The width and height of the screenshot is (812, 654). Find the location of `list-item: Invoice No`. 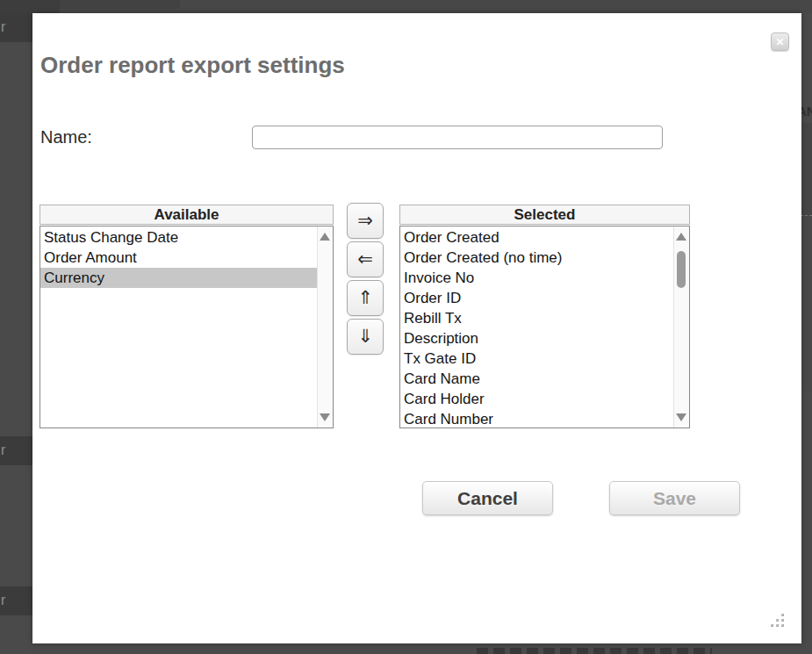

list-item: Invoice No is located at coordinates (537, 277).